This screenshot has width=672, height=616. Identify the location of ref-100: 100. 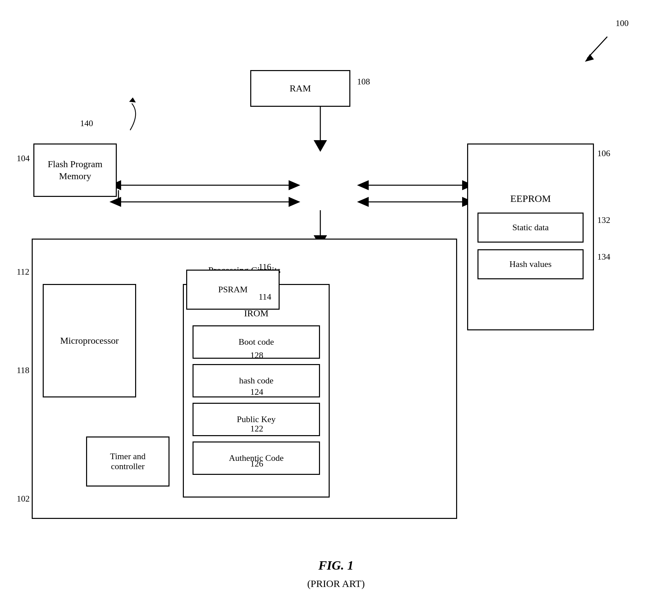
(622, 23).